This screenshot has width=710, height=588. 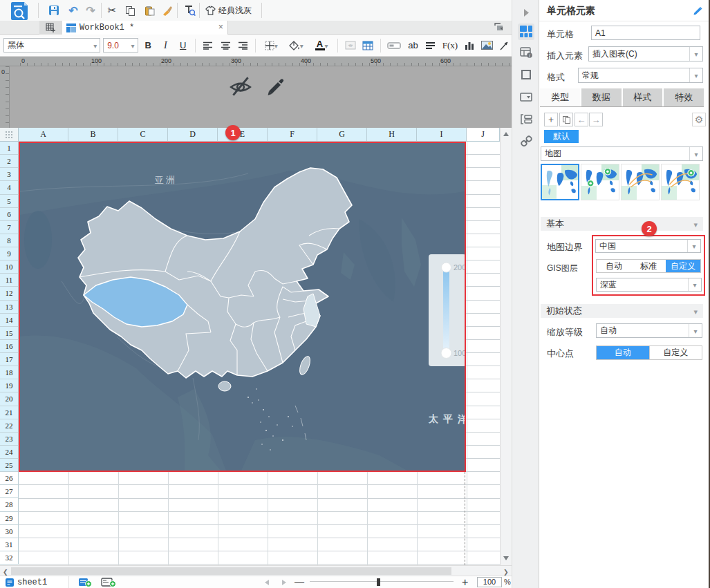 What do you see at coordinates (526, 97) in the screenshot?
I see `widget-settings-tab` at bounding box center [526, 97].